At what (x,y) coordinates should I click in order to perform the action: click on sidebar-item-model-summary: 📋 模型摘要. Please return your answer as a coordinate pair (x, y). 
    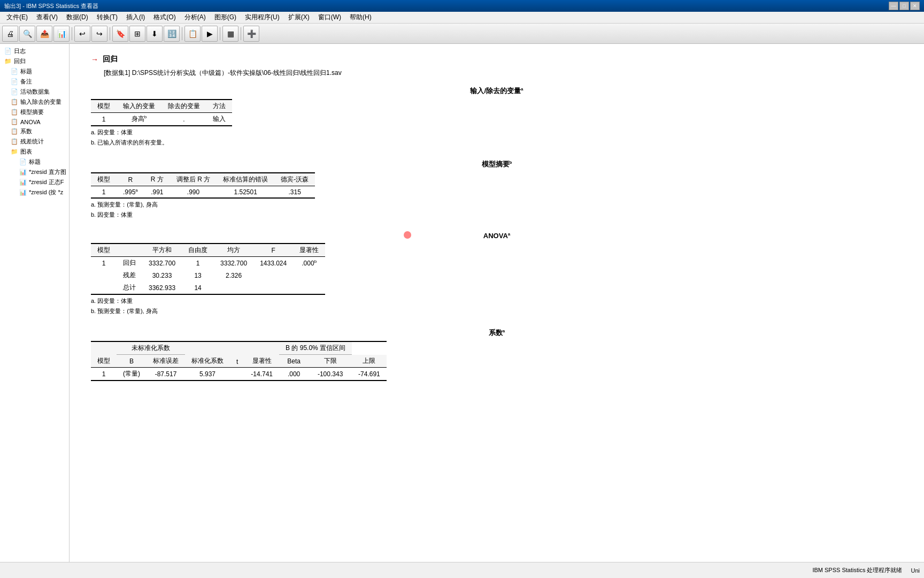
    Looking at the image, I should click on (34, 112).